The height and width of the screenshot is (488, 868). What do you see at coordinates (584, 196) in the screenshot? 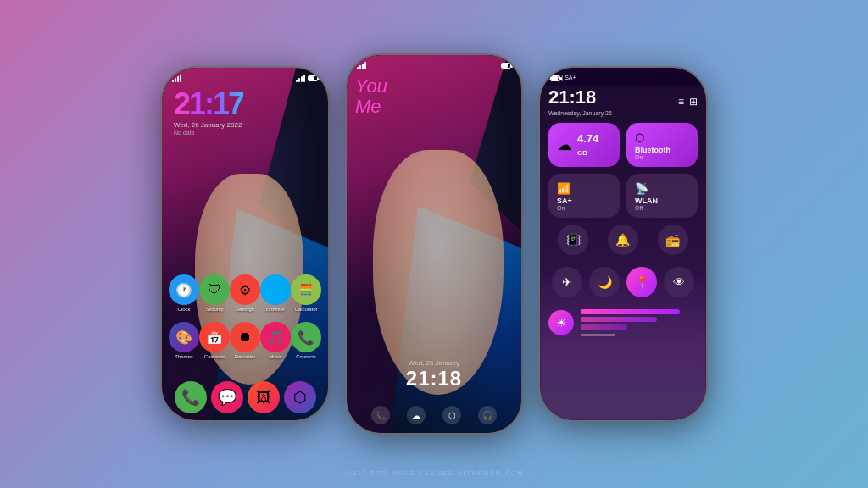
I see `sa-tile: 📶 SA+ On` at bounding box center [584, 196].